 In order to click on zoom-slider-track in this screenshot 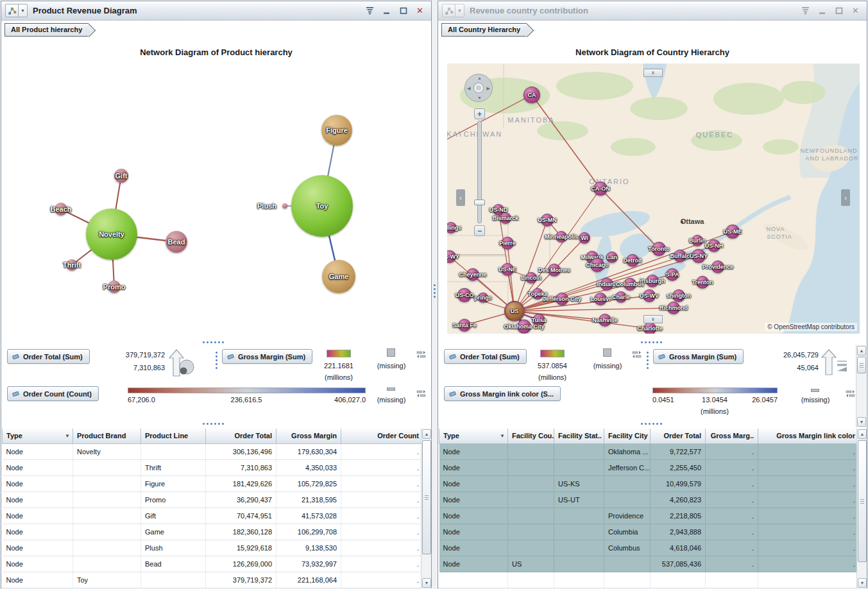, I will do `click(480, 172)`.